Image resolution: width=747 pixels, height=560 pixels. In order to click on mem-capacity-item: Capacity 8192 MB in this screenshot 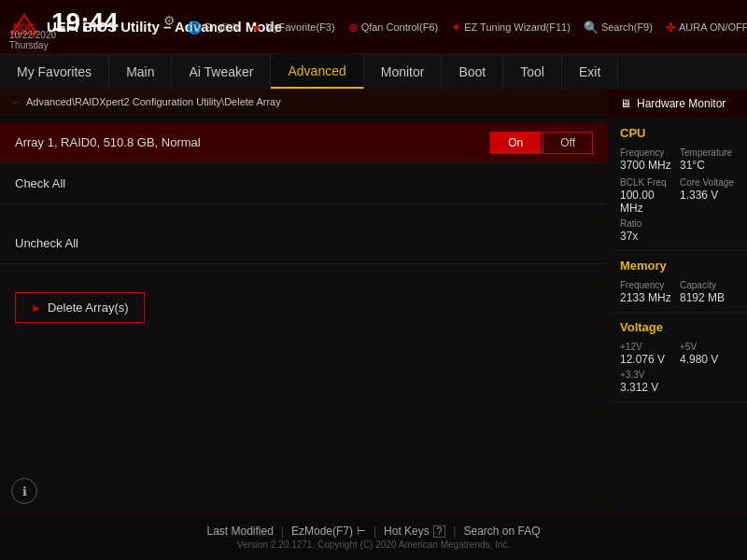, I will do `click(708, 292)`.